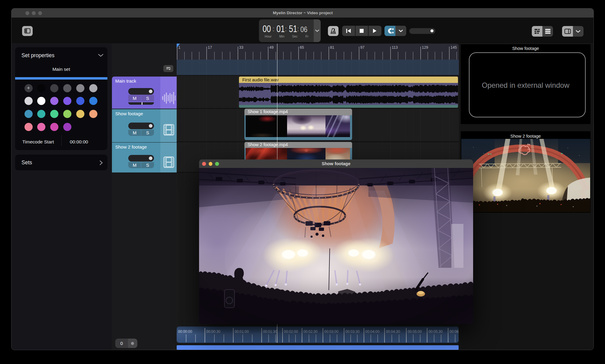 The width and height of the screenshot is (605, 364). I want to click on svg-text: 97, so click(362, 48).